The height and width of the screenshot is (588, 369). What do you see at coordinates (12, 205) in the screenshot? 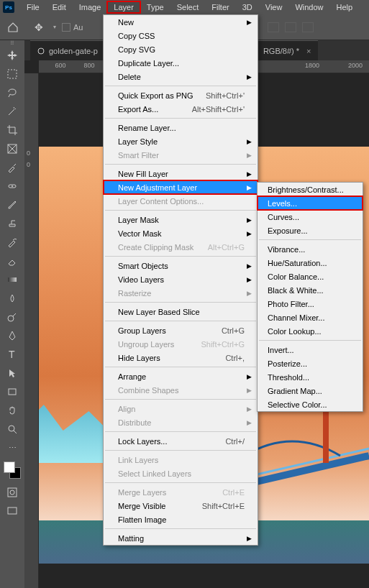
I see `brush-tool` at bounding box center [12, 205].